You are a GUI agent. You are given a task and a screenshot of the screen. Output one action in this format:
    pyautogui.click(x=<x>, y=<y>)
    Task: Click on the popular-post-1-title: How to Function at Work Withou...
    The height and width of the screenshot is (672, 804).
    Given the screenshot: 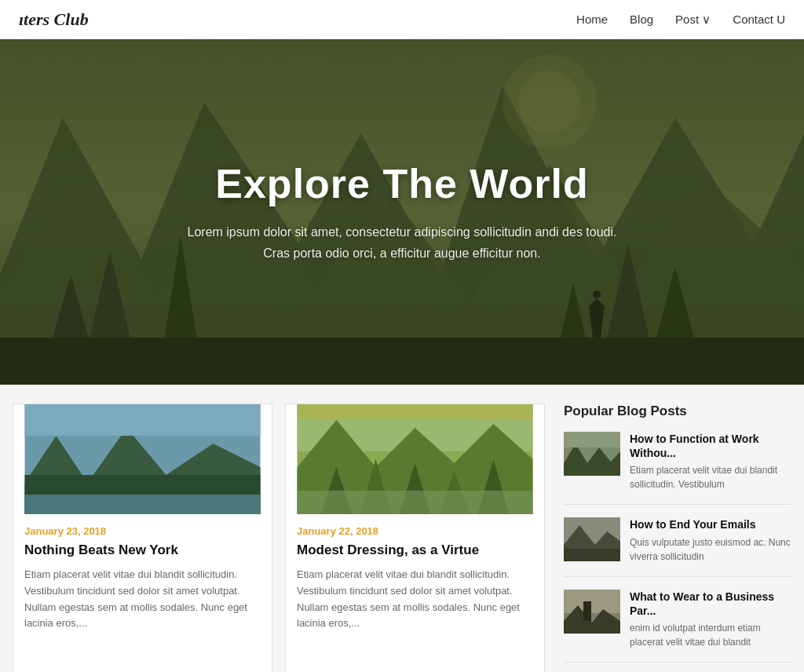 What is the action you would take?
    pyautogui.click(x=711, y=446)
    